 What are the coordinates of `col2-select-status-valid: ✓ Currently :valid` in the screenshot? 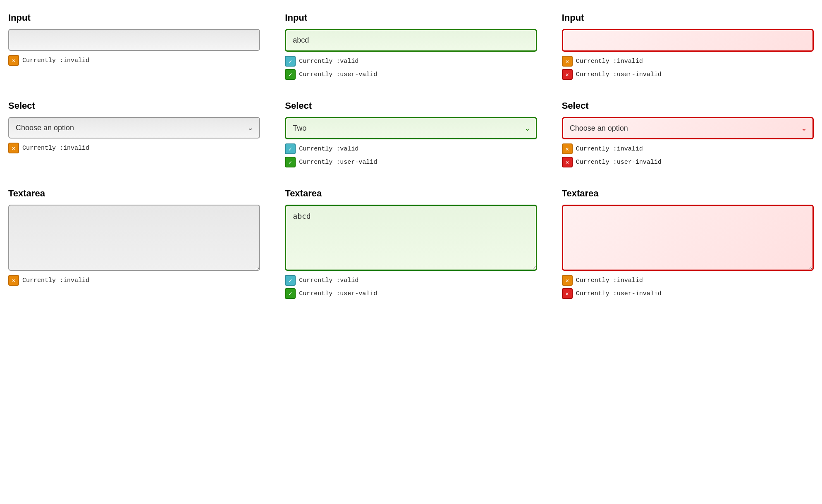 It's located at (411, 149).